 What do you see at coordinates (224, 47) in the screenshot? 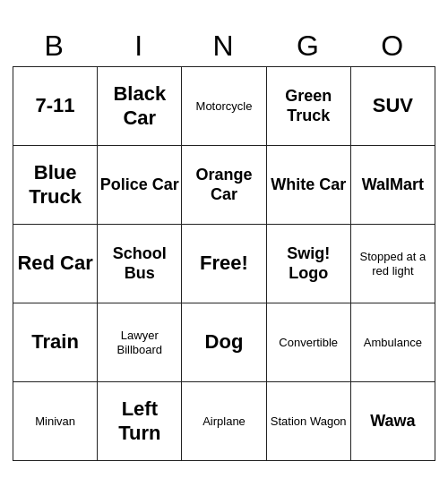
I see `bingo-header: B I N G O` at bounding box center [224, 47].